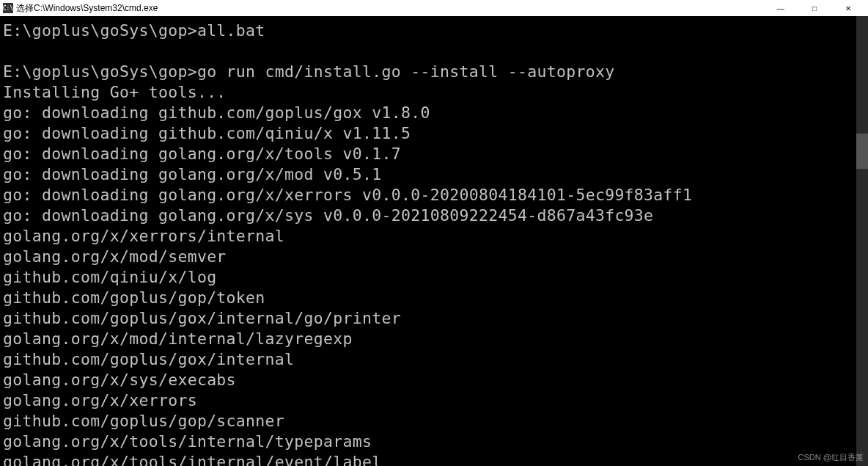  Describe the element at coordinates (434, 154) in the screenshot. I see `terminal-line: go: downloading golang.org/x/tools v0.1.…` at that location.